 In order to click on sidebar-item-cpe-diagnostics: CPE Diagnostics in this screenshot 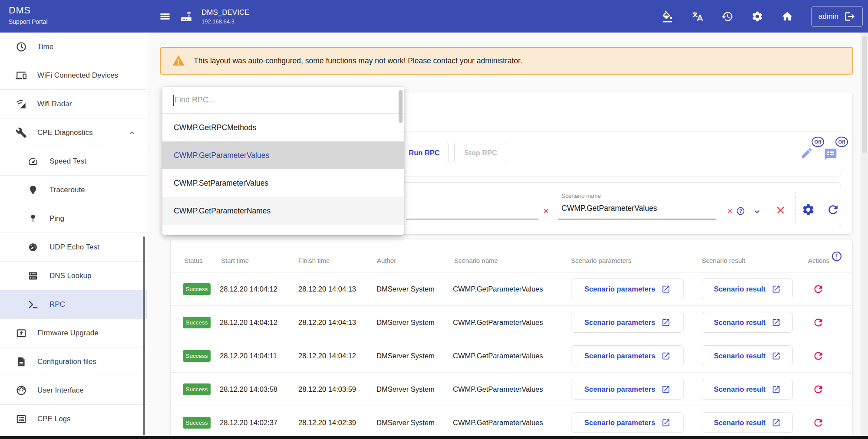, I will do `click(73, 133)`.